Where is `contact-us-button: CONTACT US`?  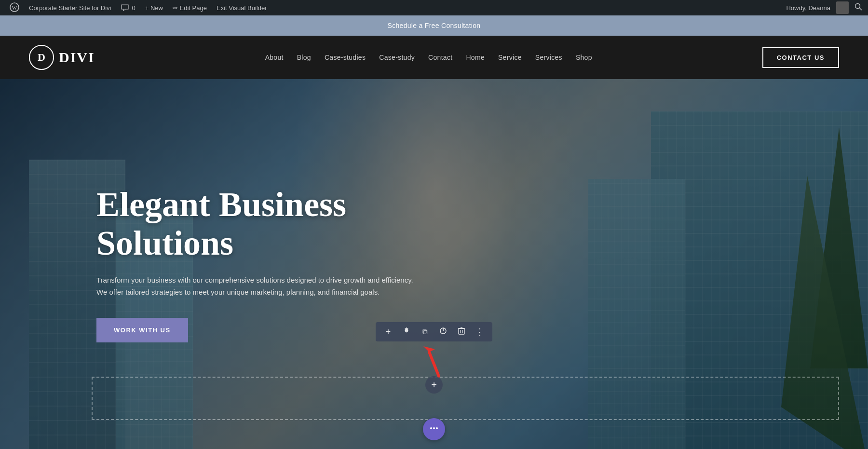
contact-us-button: CONTACT US is located at coordinates (800, 58).